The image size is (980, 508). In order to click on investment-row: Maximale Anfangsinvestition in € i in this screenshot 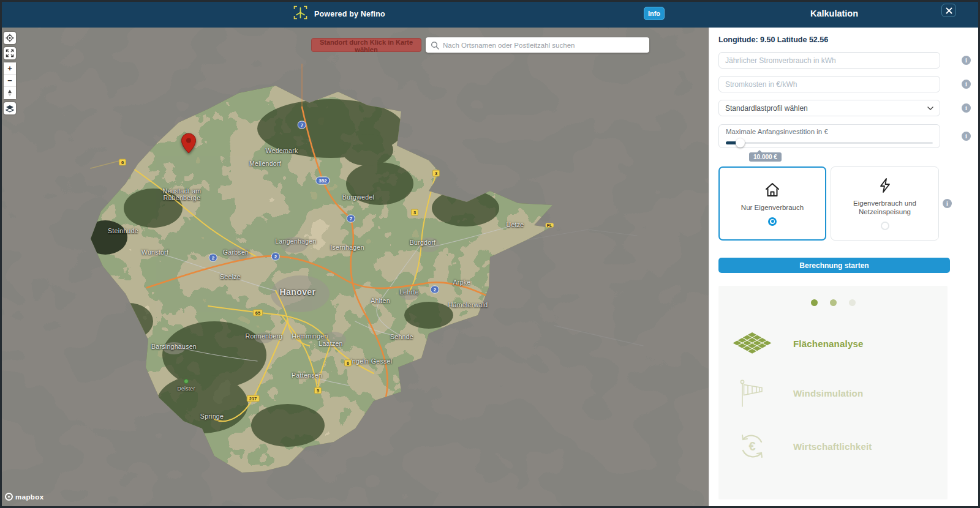, I will do `click(845, 136)`.